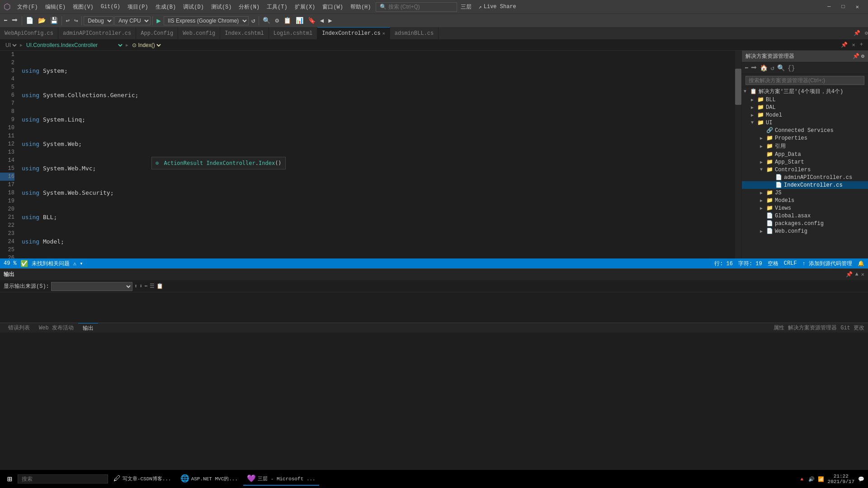 The height and width of the screenshot is (488, 868). I want to click on tree-bll: ▶ 📁 BLL, so click(805, 99).